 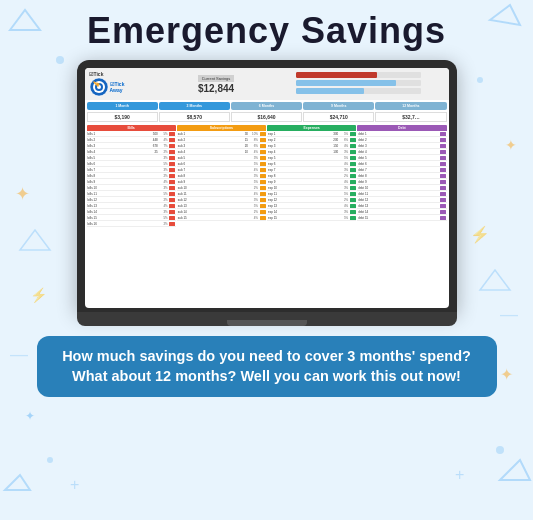 What do you see at coordinates (132, 176) in the screenshot?
I see `bills-column: Bills bills 15005% bills 24484% bills 36…` at bounding box center [132, 176].